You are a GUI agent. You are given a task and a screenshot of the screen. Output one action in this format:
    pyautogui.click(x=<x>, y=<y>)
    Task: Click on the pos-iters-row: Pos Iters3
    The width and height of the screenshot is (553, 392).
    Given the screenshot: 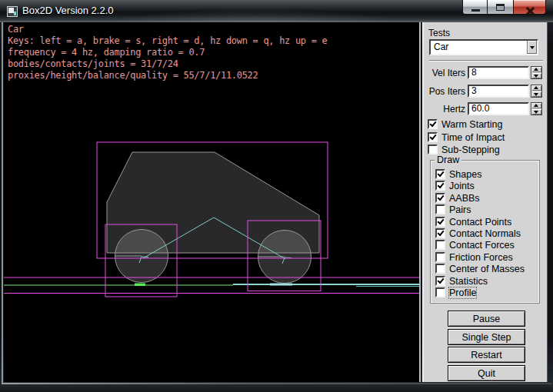 What is the action you would take?
    pyautogui.click(x=486, y=91)
    